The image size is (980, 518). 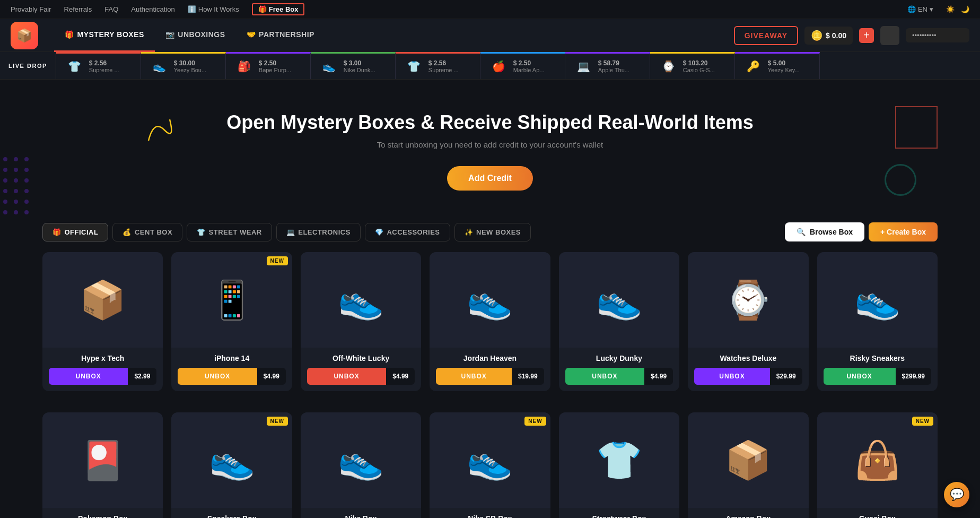 I want to click on chevron-down-icon: ▾, so click(x=931, y=10).